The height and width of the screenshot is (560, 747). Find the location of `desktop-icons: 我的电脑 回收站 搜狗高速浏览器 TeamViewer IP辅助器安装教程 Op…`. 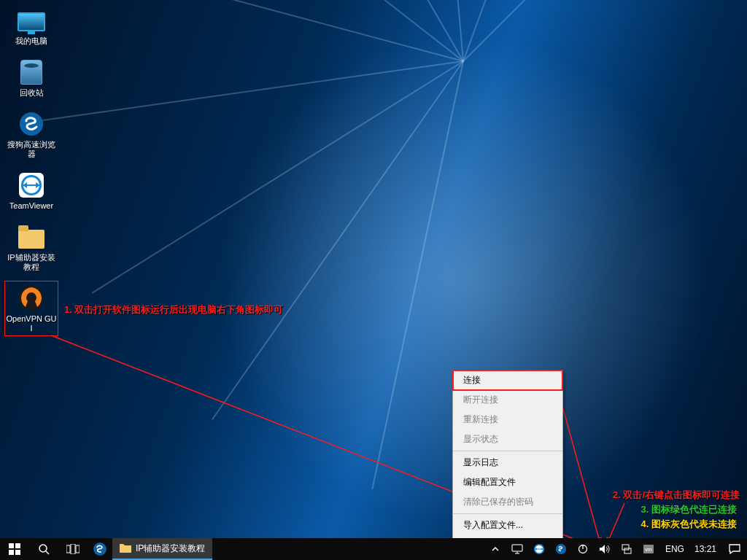

desktop-icons: 我的电脑 回收站 搜狗高速浏览器 TeamViewer IP辅助器安装教程 Op… is located at coordinates (31, 169).